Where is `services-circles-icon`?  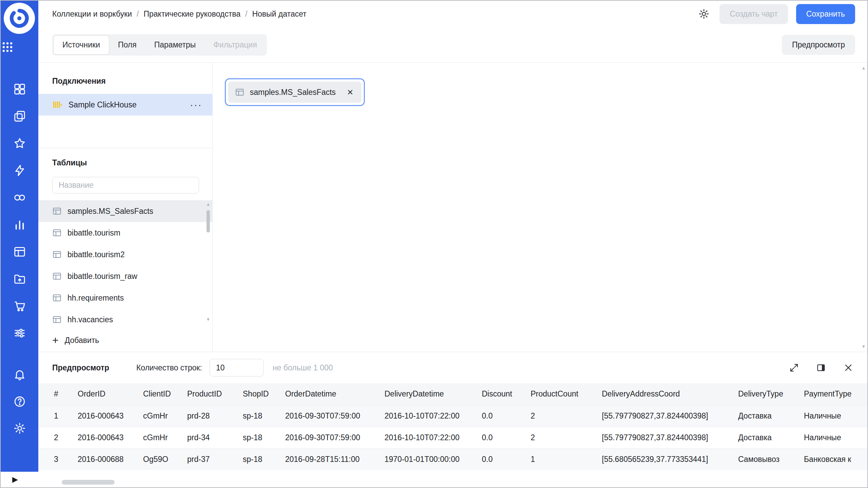
services-circles-icon is located at coordinates (20, 198).